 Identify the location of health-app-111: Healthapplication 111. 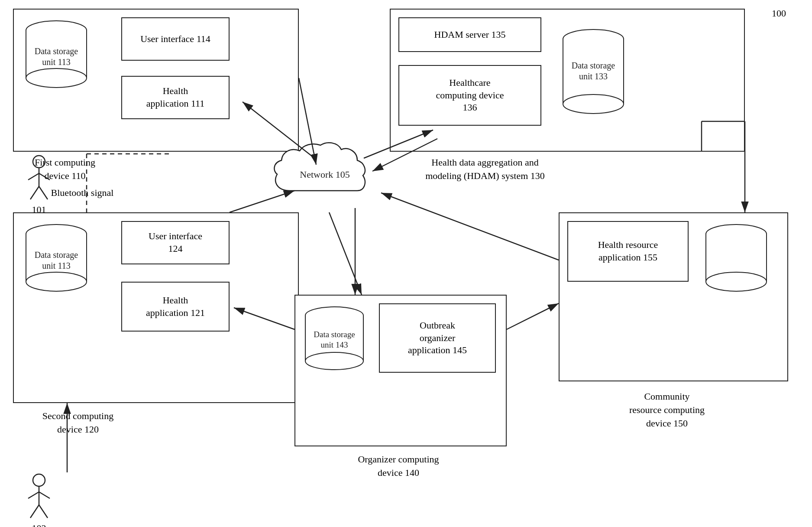
(175, 98).